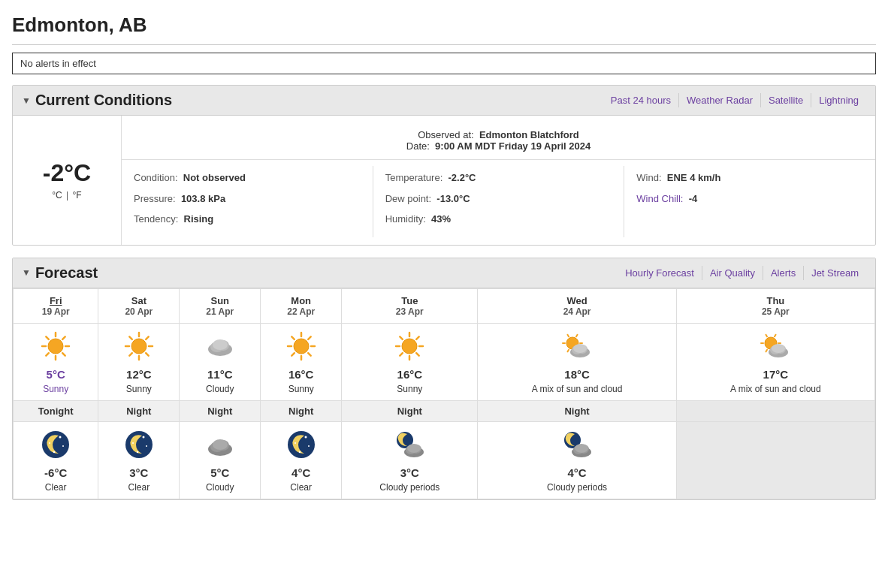  What do you see at coordinates (783, 273) in the screenshot?
I see `alerts-link: Alerts` at bounding box center [783, 273].